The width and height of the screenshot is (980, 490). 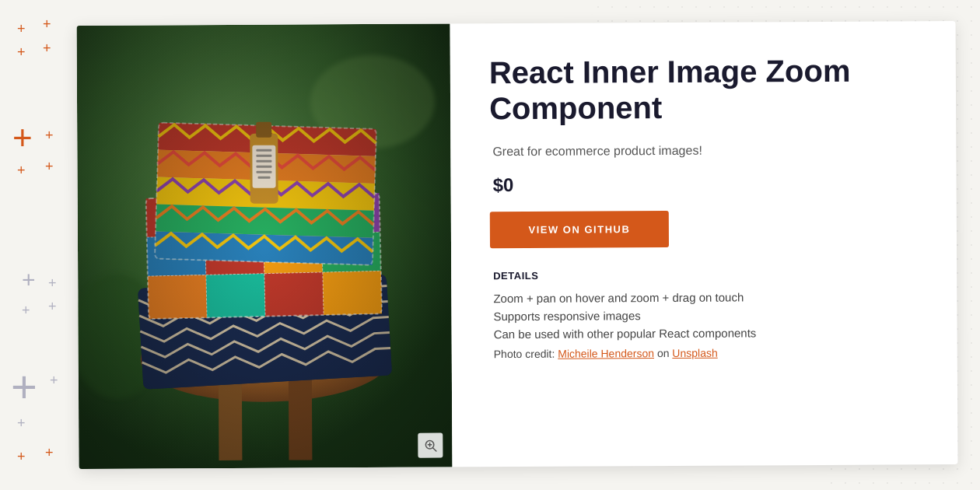 I want to click on photo-credit-middle: on, so click(x=663, y=353).